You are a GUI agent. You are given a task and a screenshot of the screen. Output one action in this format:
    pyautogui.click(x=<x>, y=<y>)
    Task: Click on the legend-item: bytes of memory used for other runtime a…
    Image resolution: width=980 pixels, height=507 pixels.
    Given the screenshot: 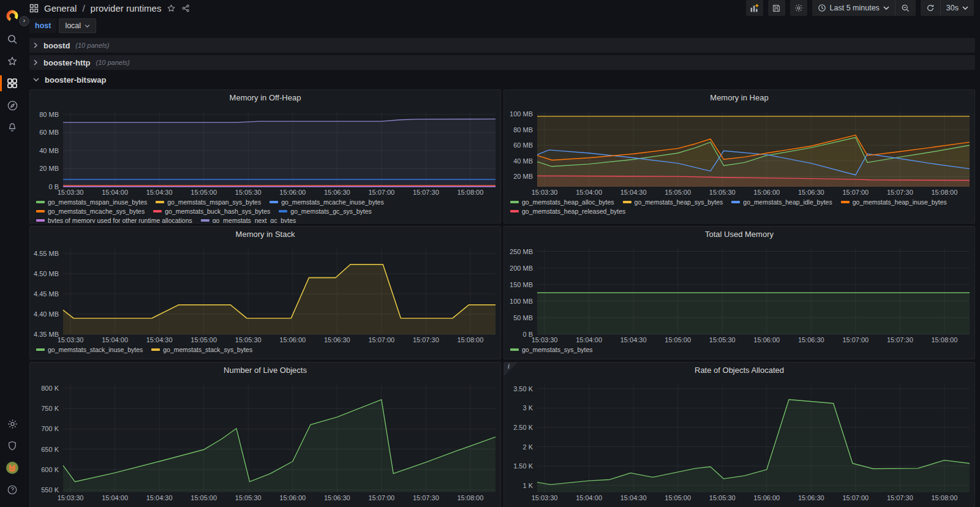 What is the action you would take?
    pyautogui.click(x=114, y=220)
    